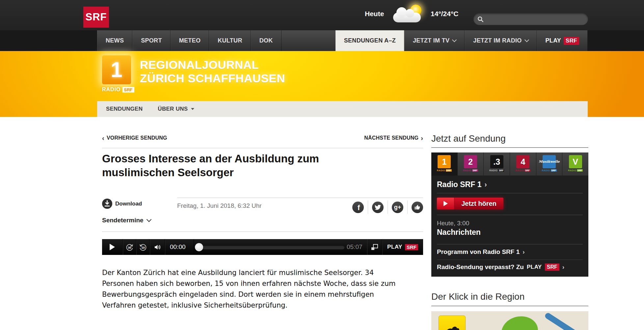 This screenshot has width=644, height=330. What do you see at coordinates (378, 207) in the screenshot?
I see `twitter-icon` at bounding box center [378, 207].